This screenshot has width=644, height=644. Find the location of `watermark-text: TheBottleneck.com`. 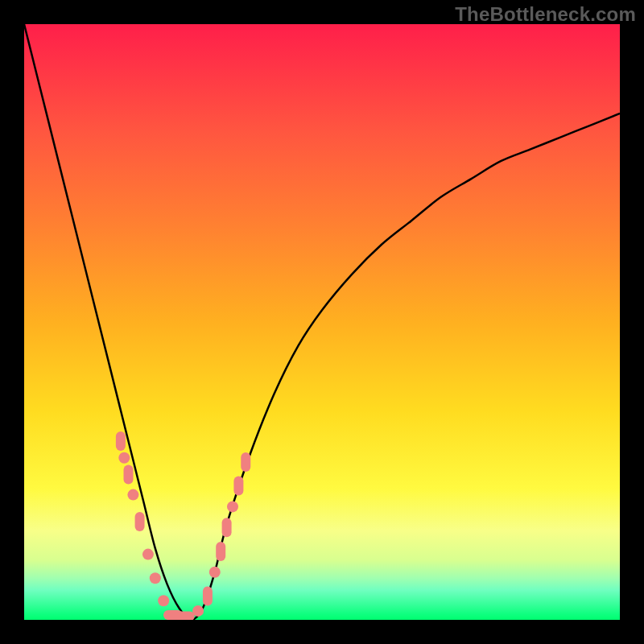

watermark-text: TheBottleneck.com is located at coordinates (546, 14).